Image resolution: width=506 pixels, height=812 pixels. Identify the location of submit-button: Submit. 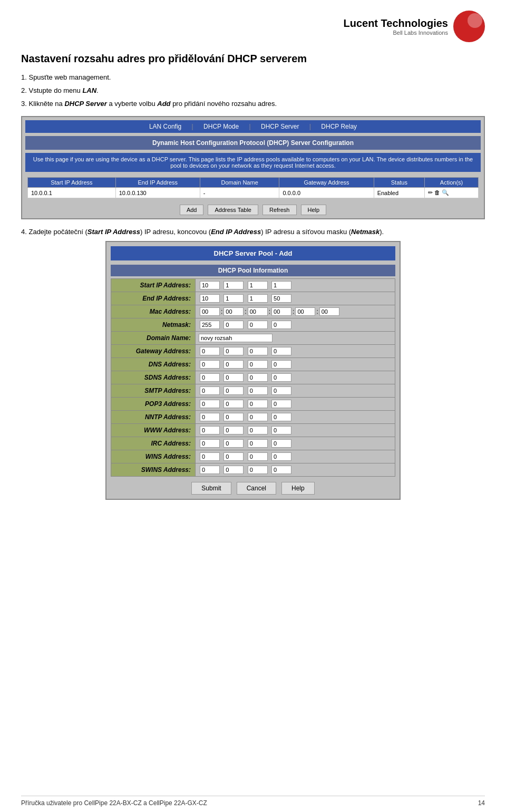
(211, 488).